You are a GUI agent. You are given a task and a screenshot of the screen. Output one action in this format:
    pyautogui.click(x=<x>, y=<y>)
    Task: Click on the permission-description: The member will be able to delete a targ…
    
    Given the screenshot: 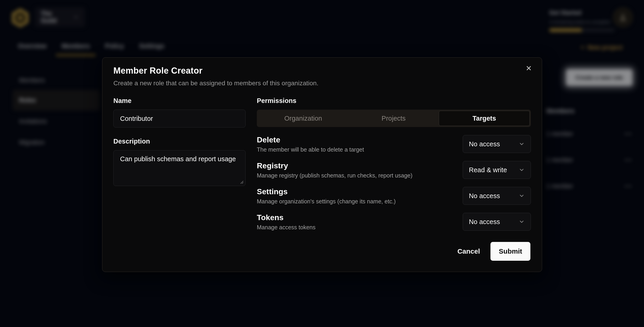 What is the action you would take?
    pyautogui.click(x=310, y=150)
    